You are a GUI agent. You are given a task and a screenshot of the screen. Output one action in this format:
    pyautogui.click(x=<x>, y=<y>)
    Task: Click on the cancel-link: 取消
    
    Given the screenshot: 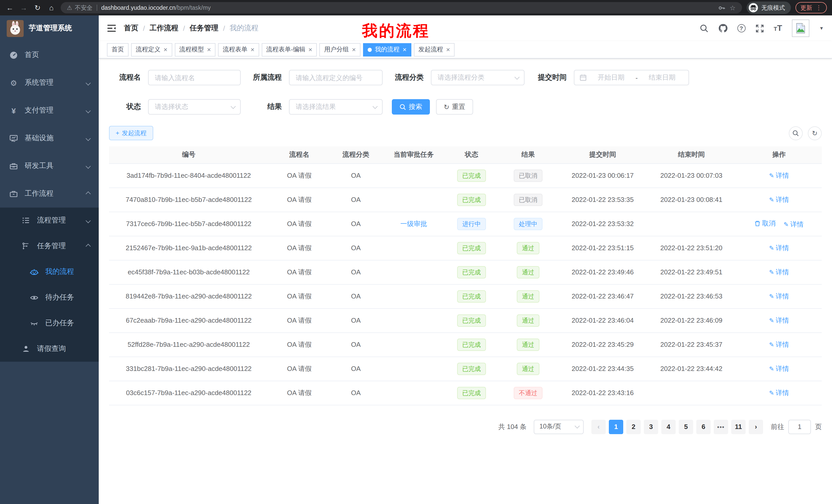 What is the action you would take?
    pyautogui.click(x=765, y=223)
    